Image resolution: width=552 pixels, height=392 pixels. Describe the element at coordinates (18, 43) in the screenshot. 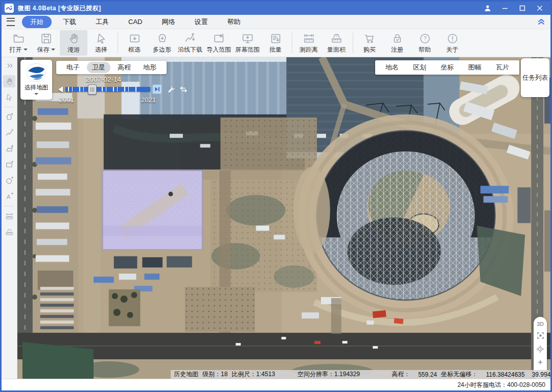

I see `open-button: 打开` at that location.